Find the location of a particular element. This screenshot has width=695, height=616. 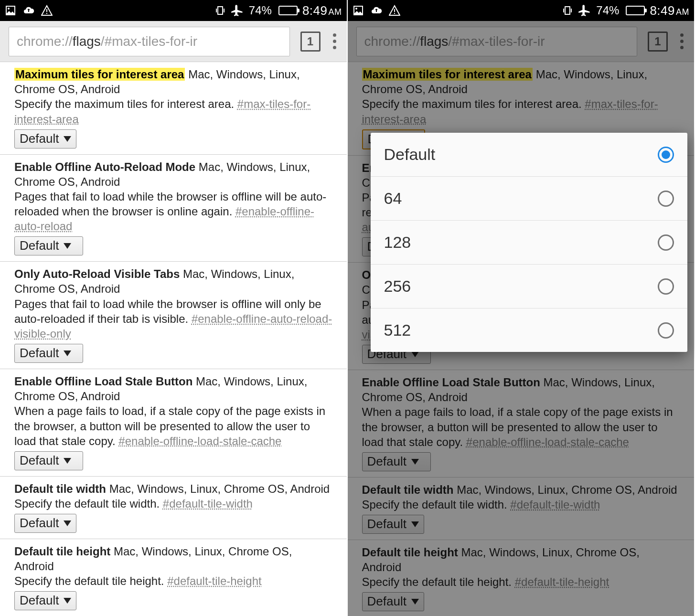

flag-title: Only Auto-Reload Visible Tabs is located at coordinates (97, 274).